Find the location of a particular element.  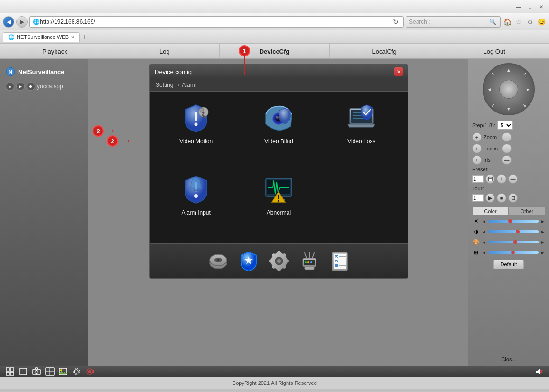

refresh-button: ↻ is located at coordinates (396, 22).